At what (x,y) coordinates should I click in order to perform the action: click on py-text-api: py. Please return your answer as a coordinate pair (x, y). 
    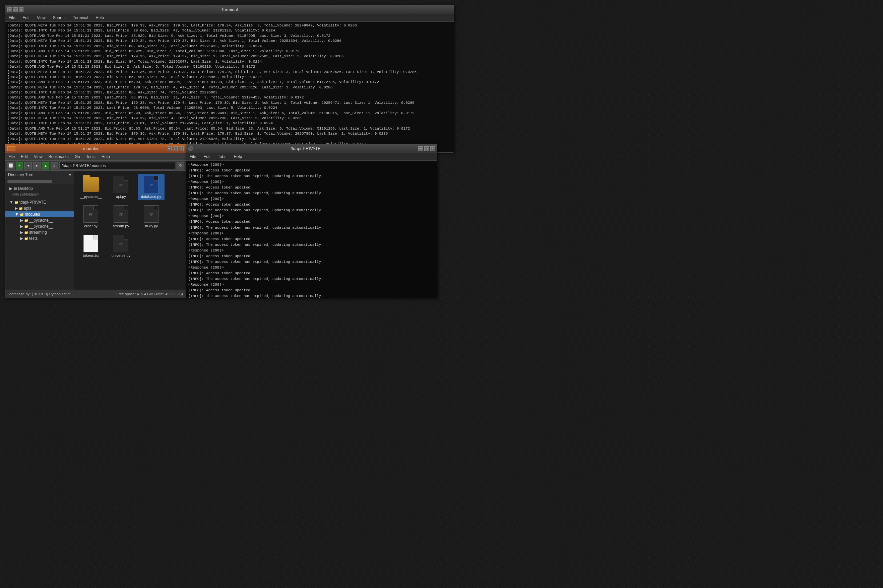
    Looking at the image, I should click on (121, 184).